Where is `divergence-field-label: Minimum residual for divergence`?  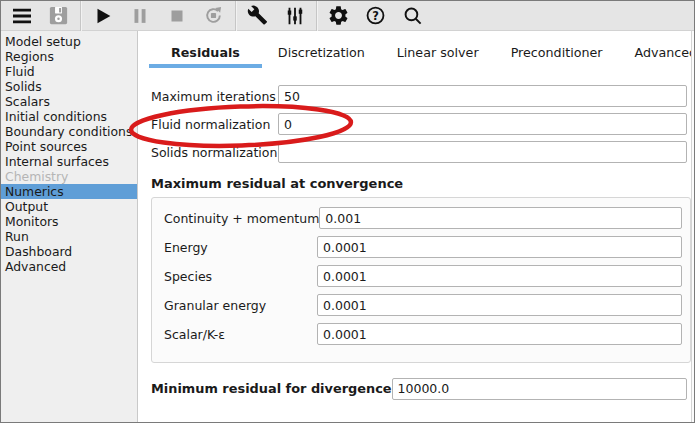 divergence-field-label: Minimum residual for divergence is located at coordinates (272, 388).